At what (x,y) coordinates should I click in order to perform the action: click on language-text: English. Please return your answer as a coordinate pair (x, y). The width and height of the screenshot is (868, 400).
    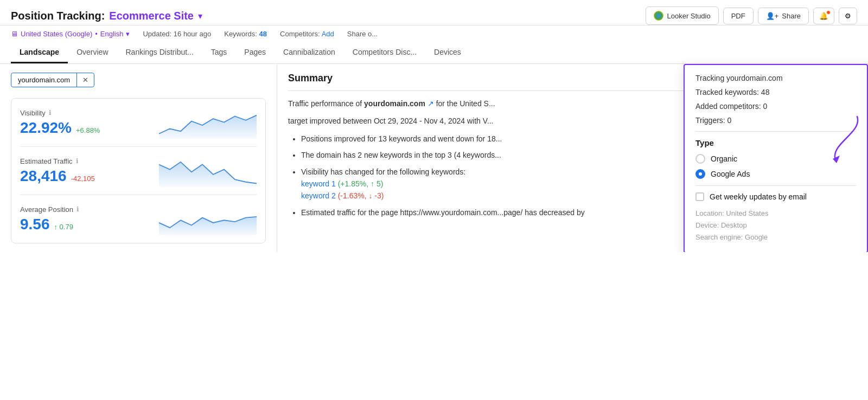
    Looking at the image, I should click on (112, 34).